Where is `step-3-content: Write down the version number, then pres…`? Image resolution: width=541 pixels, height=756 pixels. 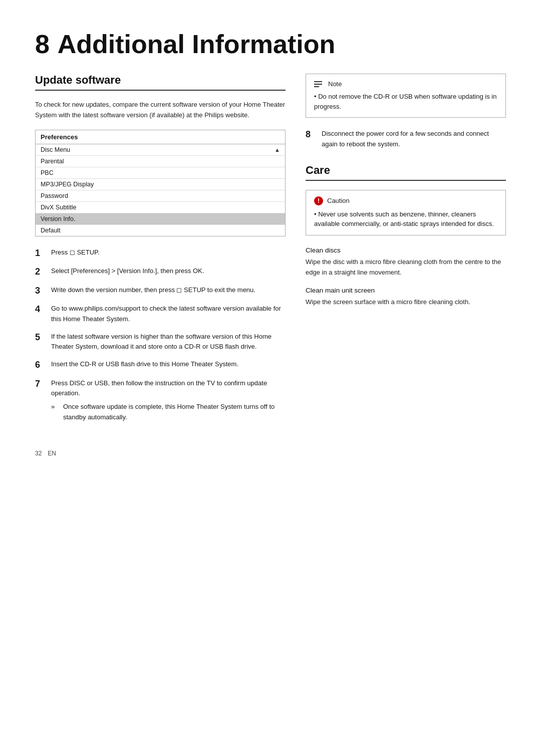
step-3-content: Write down the version number, then pres… is located at coordinates (168, 291).